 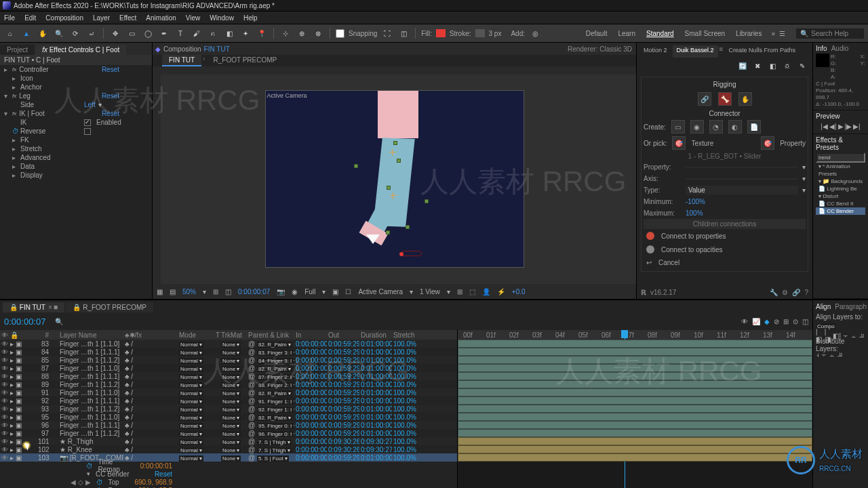 I want to click on puppet-tool-icon: 📍, so click(x=262, y=33).